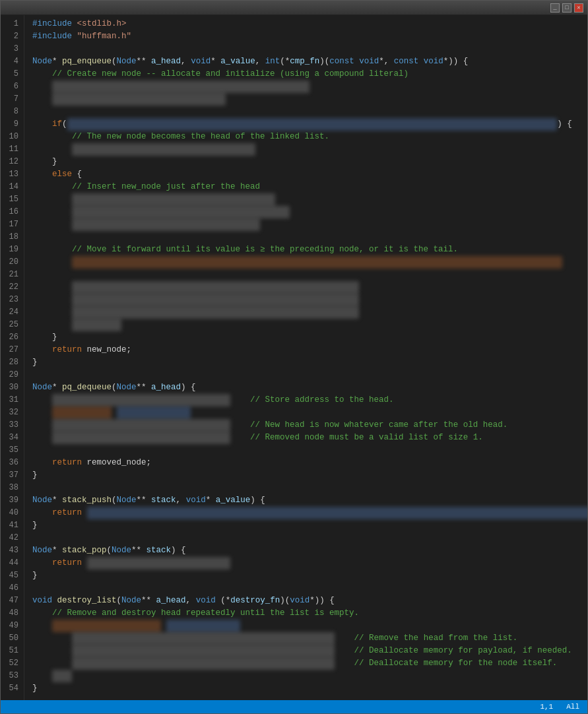 The width and height of the screenshot is (588, 714). I want to click on ln-36: 36, so click(9, 463).